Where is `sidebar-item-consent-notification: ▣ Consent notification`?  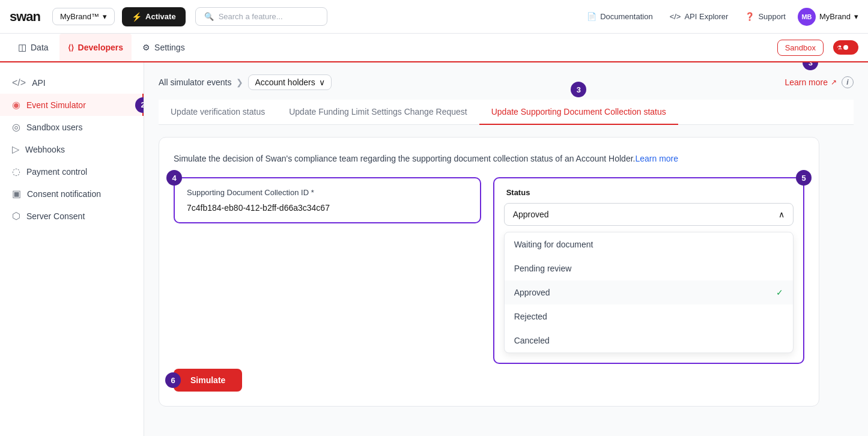 sidebar-item-consent-notification: ▣ Consent notification is located at coordinates (72, 193).